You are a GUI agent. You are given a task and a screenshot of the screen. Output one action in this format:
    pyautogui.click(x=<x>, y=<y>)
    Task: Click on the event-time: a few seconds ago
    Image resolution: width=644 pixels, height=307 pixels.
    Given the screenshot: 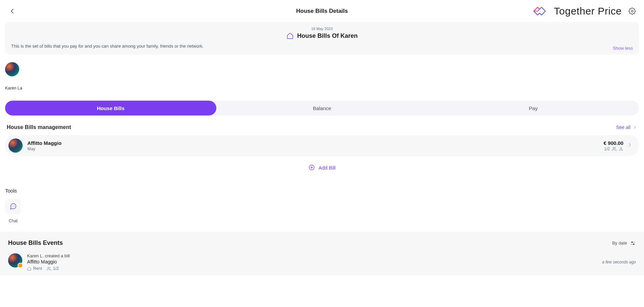 What is the action you would take?
    pyautogui.click(x=619, y=262)
    